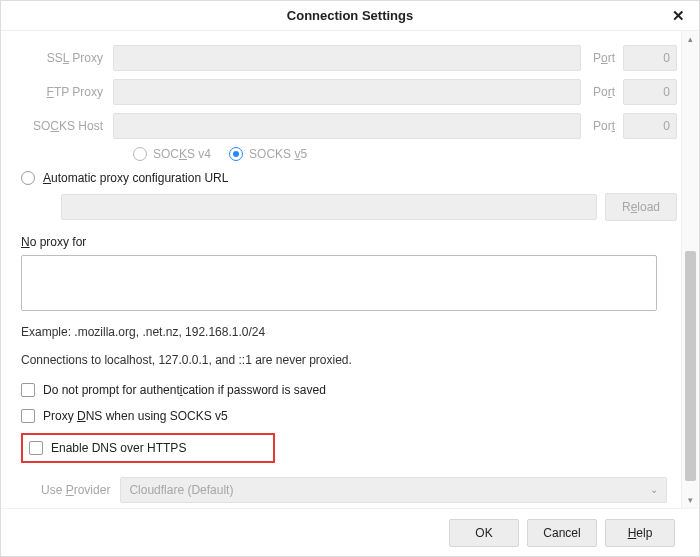  I want to click on socks-host-label: SOCKS Host, so click(64, 126).